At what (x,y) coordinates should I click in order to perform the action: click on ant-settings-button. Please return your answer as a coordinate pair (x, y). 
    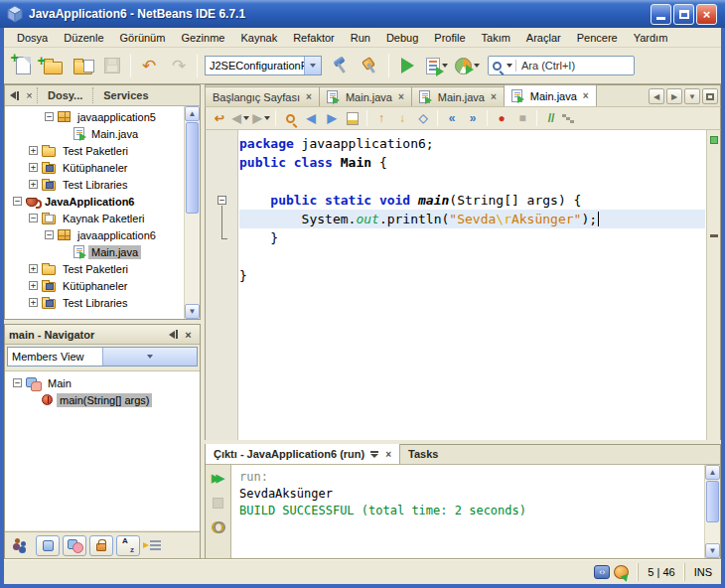
    Looking at the image, I should click on (218, 527).